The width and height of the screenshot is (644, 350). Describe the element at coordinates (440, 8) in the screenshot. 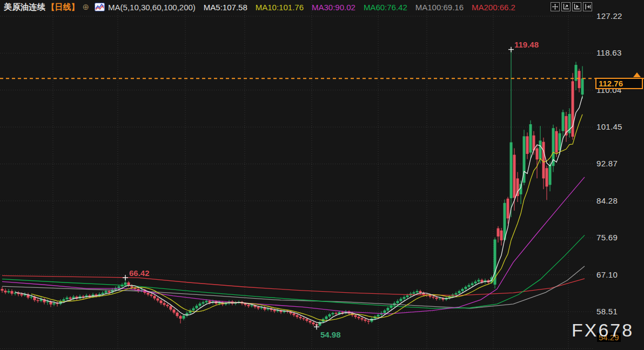

I see `ma100-value: MA100:69.16` at that location.